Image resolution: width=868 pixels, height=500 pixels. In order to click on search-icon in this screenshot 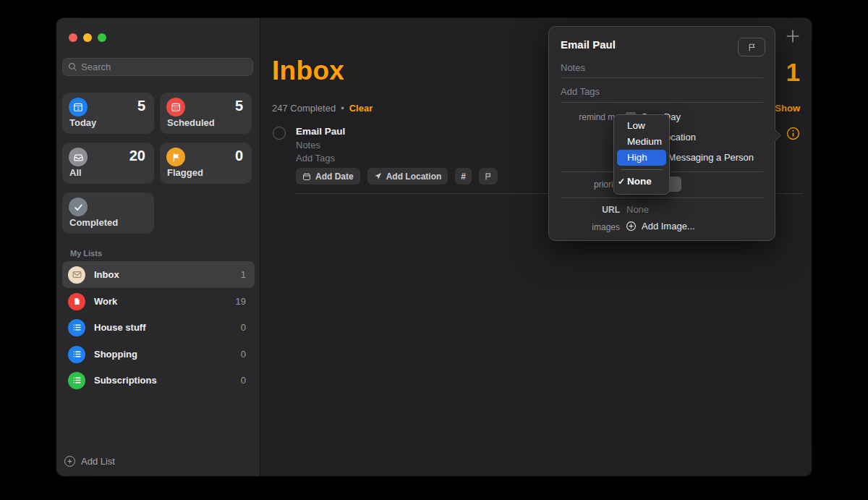, I will do `click(72, 67)`.